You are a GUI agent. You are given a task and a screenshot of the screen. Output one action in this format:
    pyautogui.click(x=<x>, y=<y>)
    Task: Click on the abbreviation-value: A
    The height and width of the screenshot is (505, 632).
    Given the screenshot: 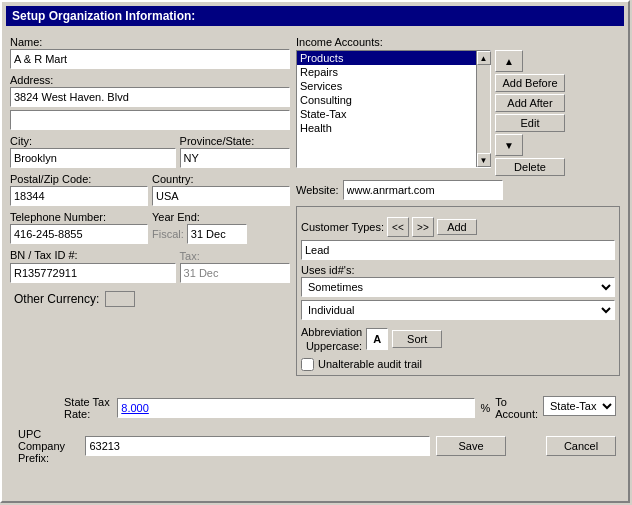 What is the action you would take?
    pyautogui.click(x=377, y=339)
    